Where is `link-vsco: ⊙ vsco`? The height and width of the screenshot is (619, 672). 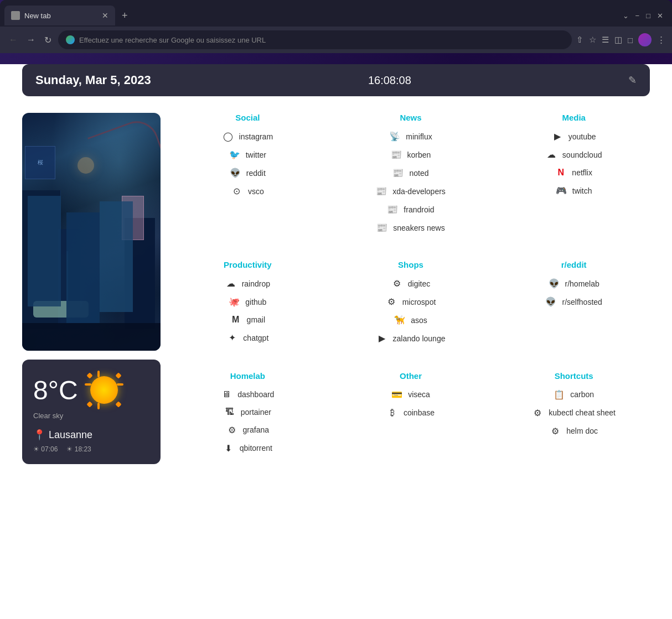 link-vsco: ⊙ vsco is located at coordinates (248, 191).